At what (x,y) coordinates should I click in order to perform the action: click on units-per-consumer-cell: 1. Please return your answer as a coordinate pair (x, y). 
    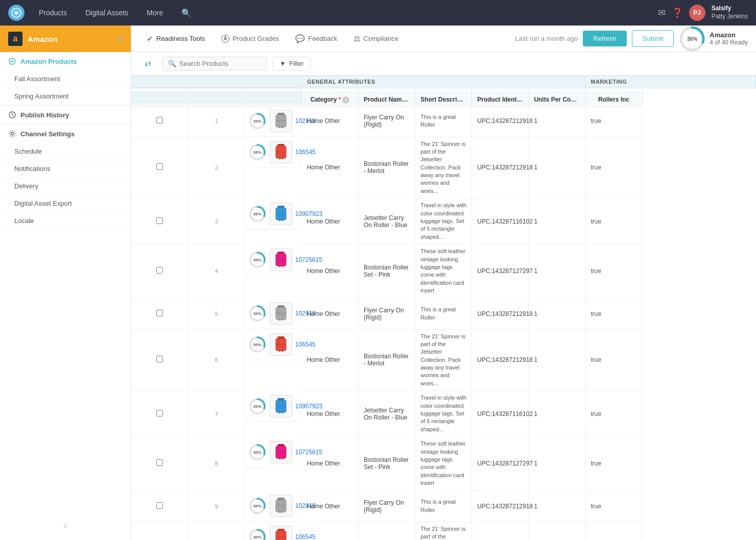
    Looking at the image, I should click on (557, 360).